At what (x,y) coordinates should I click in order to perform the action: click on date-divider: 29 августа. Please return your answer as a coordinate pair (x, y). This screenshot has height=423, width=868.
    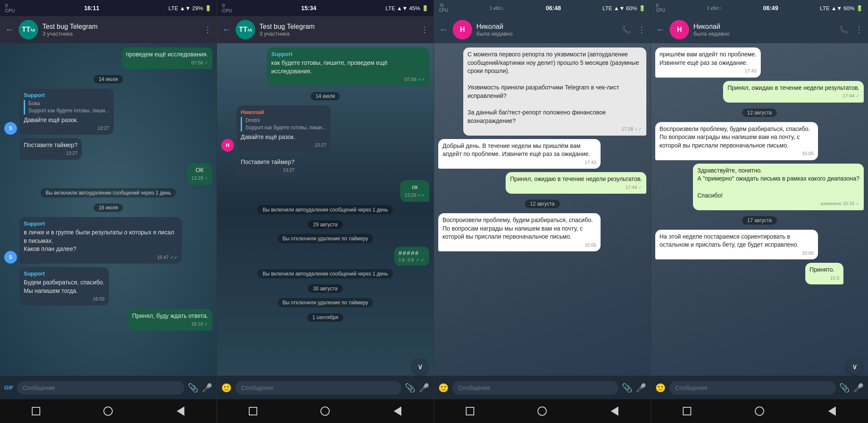
    Looking at the image, I should click on (326, 224).